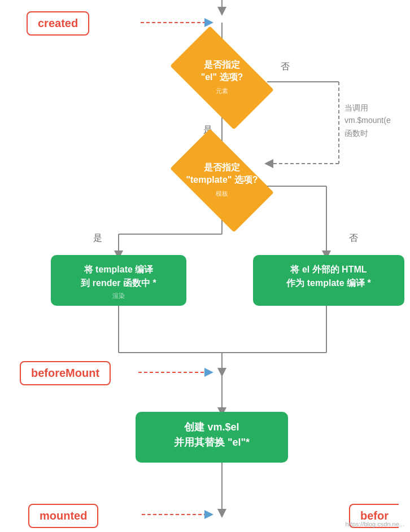 Image resolution: width=410 pixels, height=532 pixels. What do you see at coordinates (66, 373) in the screenshot?
I see `before-mount-hook: beforeMount` at bounding box center [66, 373].